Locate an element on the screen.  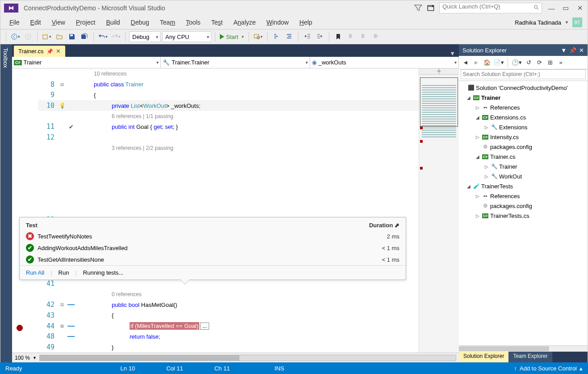
filter-icon is located at coordinates (418, 8).